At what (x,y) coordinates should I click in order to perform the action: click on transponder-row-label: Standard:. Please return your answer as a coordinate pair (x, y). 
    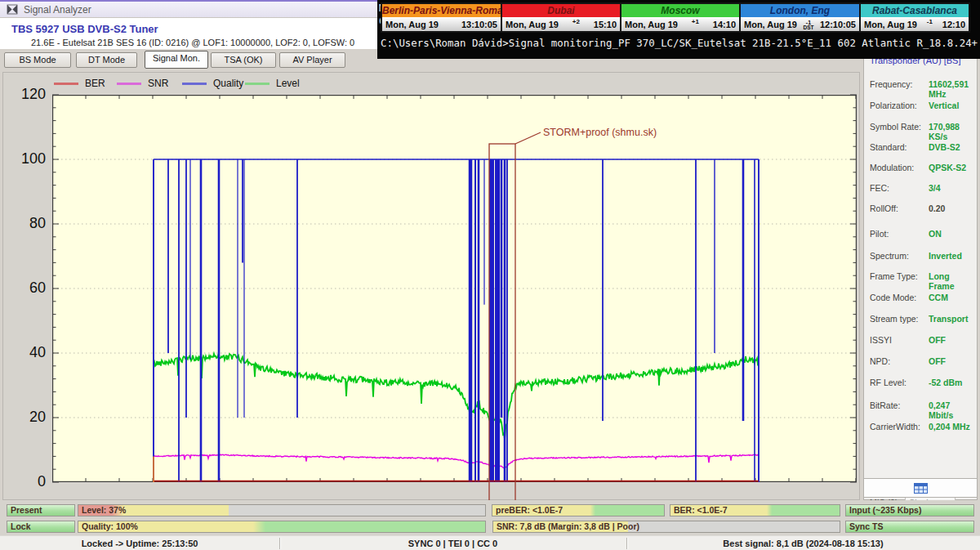
    Looking at the image, I should click on (899, 148).